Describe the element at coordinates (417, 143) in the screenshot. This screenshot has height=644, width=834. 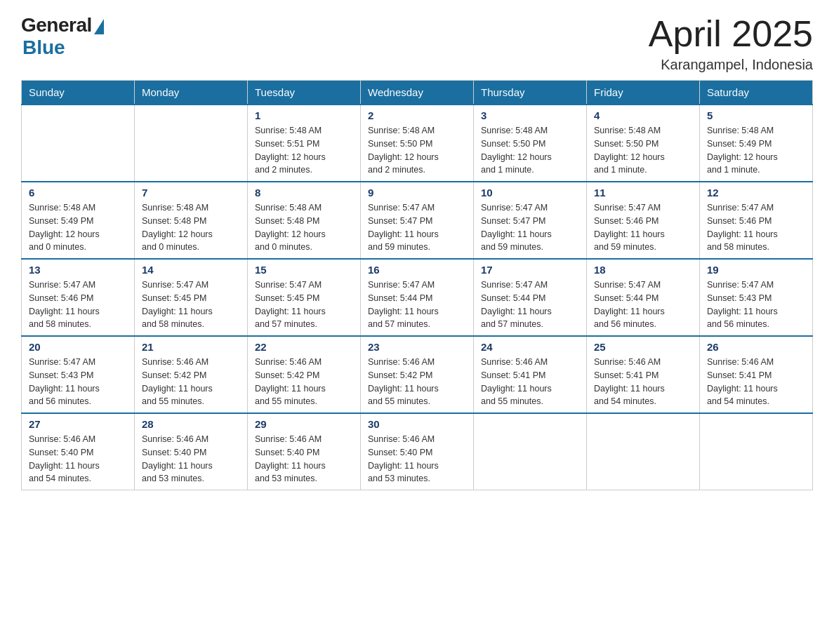
I see `week-row-1: 1Sunrise: 5:48 AMSunset: 5:51 PMDaylight…` at that location.